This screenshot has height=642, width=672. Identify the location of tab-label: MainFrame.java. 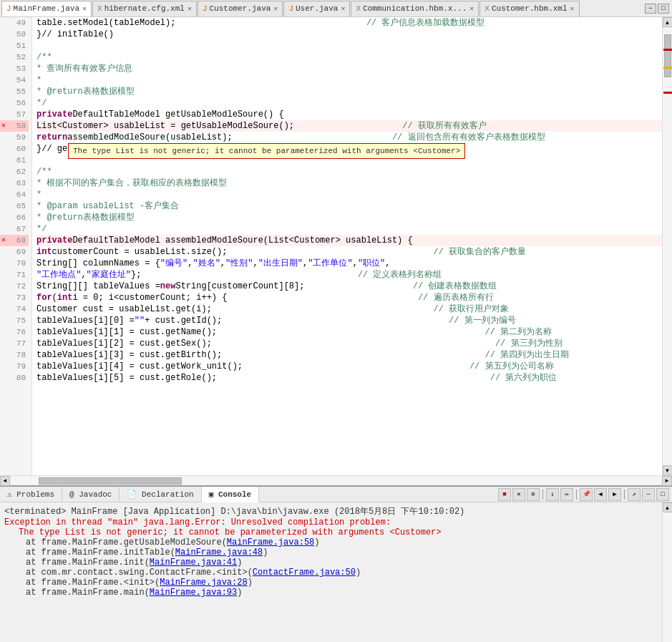
(47, 9).